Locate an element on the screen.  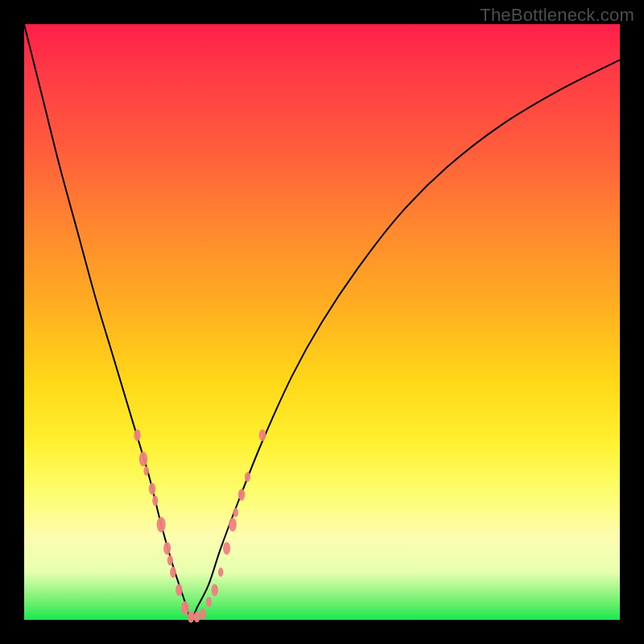
marker-layer is located at coordinates (200, 526).